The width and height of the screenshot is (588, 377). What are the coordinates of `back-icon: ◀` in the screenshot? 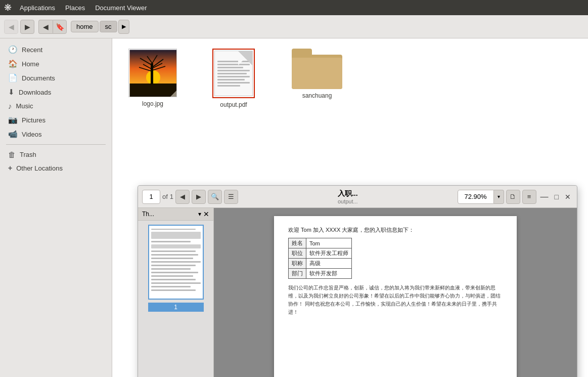 It's located at (11, 27).